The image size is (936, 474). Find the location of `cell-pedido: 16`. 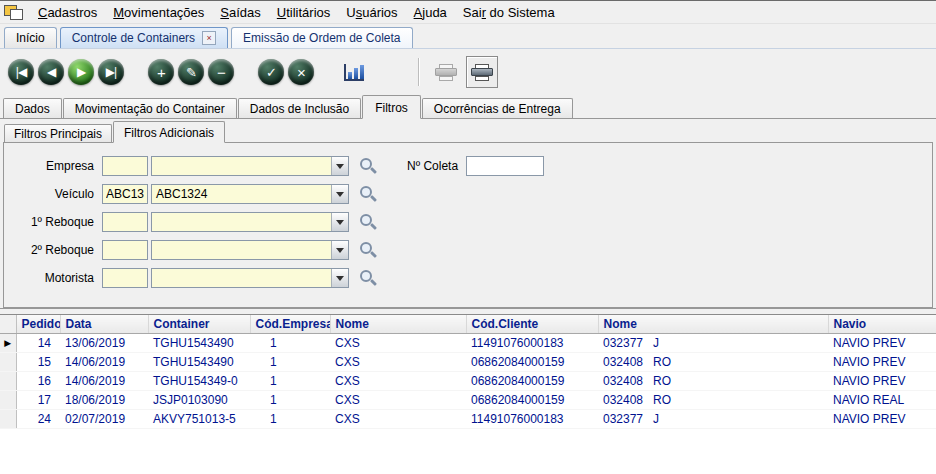

cell-pedido: 16 is located at coordinates (38, 382).